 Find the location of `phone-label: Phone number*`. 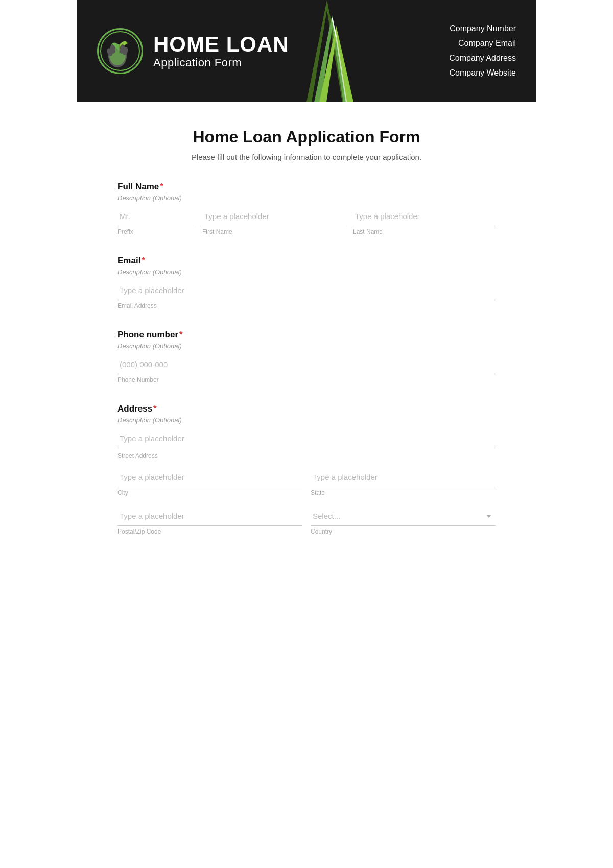

phone-label: Phone number* is located at coordinates (306, 335).